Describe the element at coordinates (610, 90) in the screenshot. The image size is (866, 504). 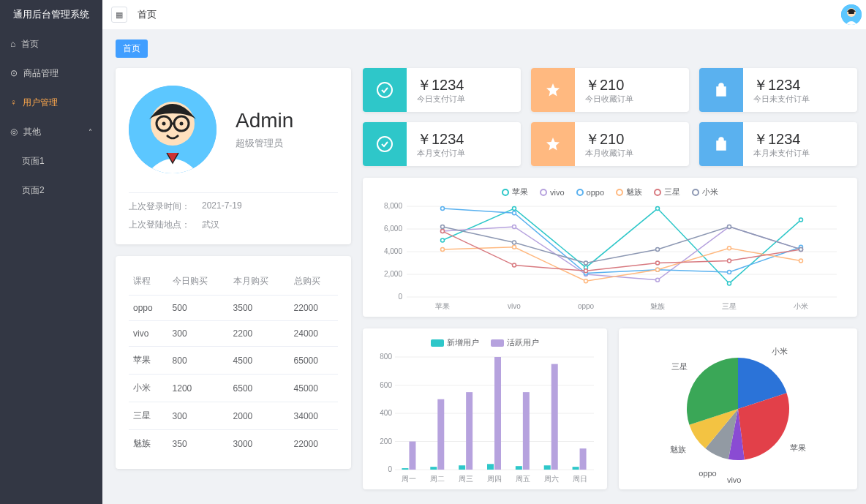
I see `stat-card: ￥210 今日收藏订单` at that location.